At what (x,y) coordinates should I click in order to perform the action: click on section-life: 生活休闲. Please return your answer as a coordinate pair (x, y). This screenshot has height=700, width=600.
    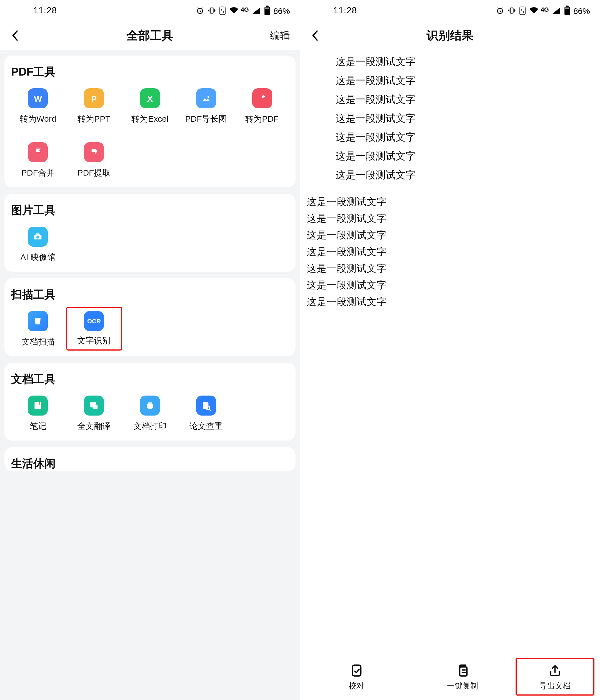
    Looking at the image, I should click on (150, 459).